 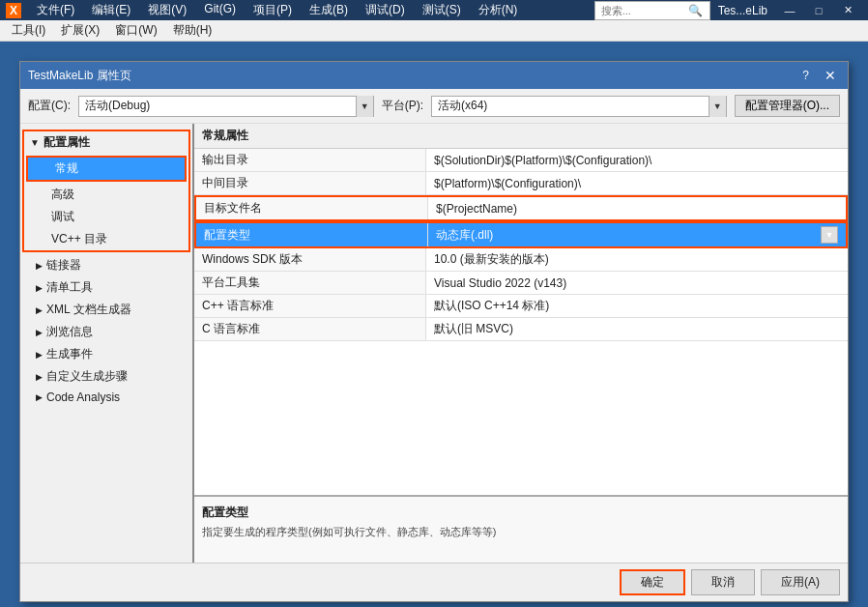 What do you see at coordinates (742, 11) in the screenshot?
I see `app-name-label: Tes...eLib` at bounding box center [742, 11].